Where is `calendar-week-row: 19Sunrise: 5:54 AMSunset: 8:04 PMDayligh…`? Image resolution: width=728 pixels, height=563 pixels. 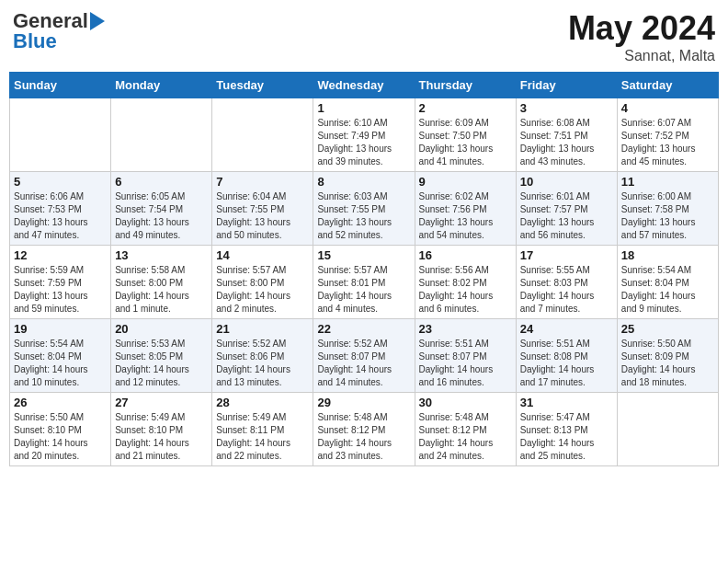
calendar-week-row: 19Sunrise: 5:54 AMSunset: 8:04 PMDayligh… is located at coordinates (364, 356).